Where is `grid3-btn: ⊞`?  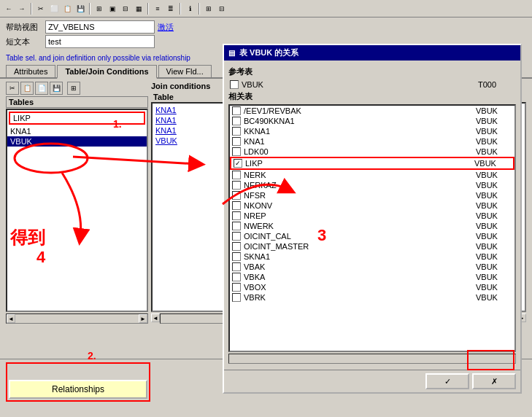 grid3-btn: ⊞ is located at coordinates (209, 9).